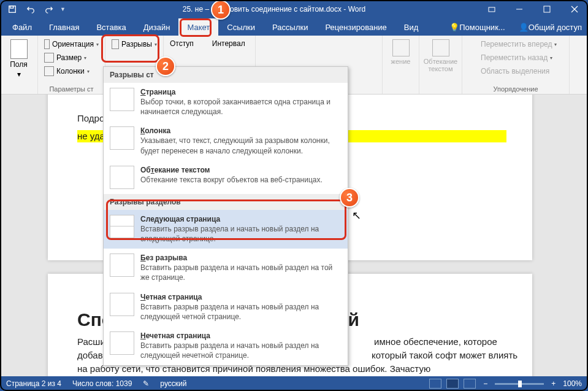  What do you see at coordinates (49, 71) in the screenshot?
I see `columns-icon` at bounding box center [49, 71].